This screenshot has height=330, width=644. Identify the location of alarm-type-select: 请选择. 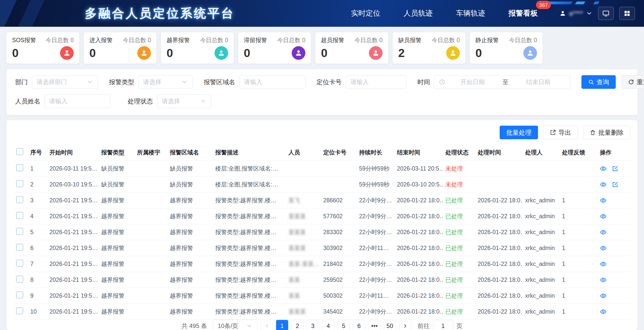
(166, 82).